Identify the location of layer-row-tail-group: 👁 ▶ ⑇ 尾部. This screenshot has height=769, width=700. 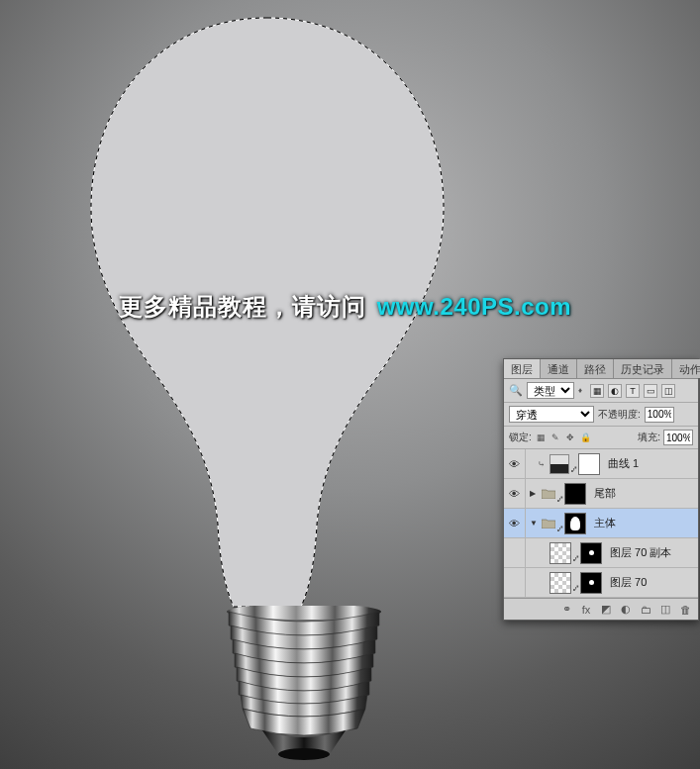
(601, 494).